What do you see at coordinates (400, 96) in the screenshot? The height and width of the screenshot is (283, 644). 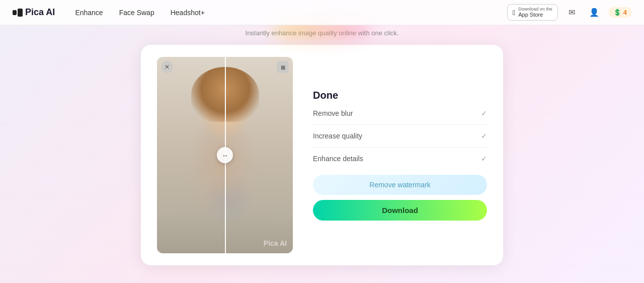 I see `done-title: Done` at bounding box center [400, 96].